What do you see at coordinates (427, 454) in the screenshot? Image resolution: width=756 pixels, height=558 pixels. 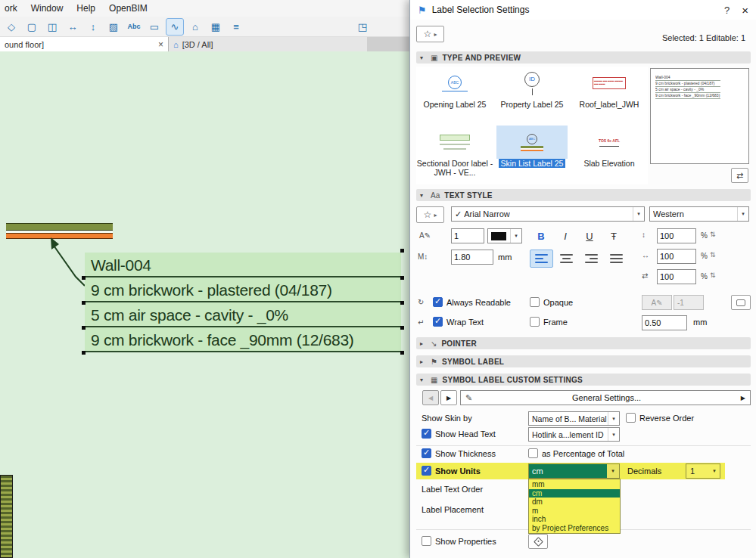 I see `show-thickness-checkbox` at bounding box center [427, 454].